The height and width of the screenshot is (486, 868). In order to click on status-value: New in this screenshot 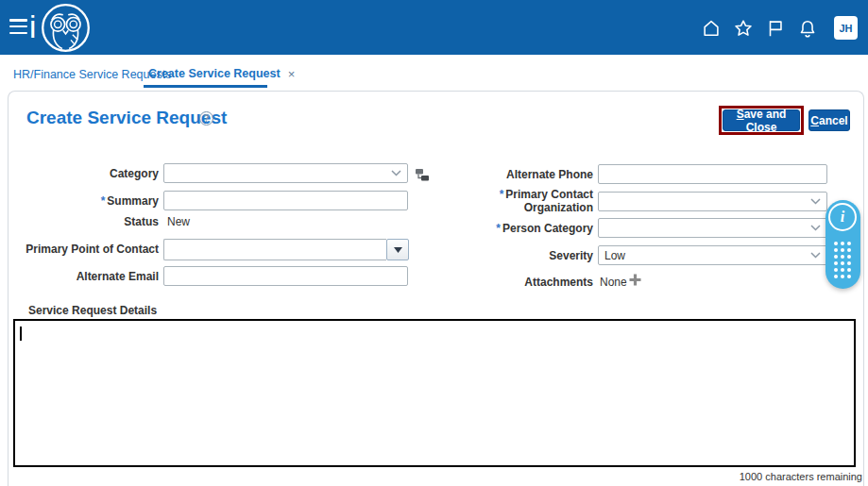, I will do `click(179, 222)`.